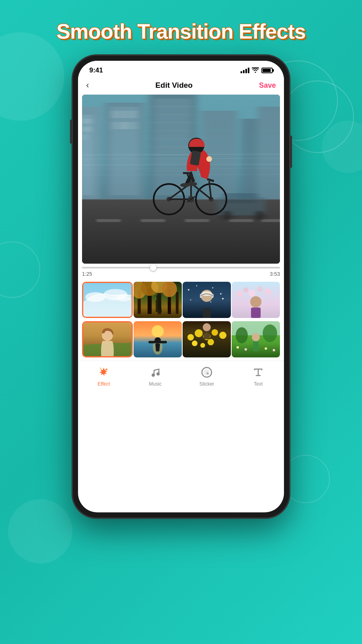  What do you see at coordinates (181, 266) in the screenshot?
I see `progress-container` at bounding box center [181, 266].